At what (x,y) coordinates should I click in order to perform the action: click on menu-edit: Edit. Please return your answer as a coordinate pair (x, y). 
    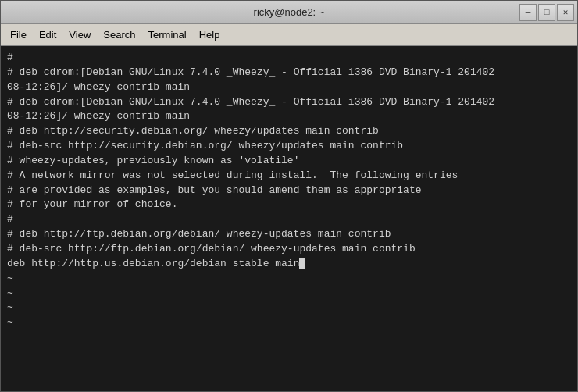
    Looking at the image, I should click on (48, 34).